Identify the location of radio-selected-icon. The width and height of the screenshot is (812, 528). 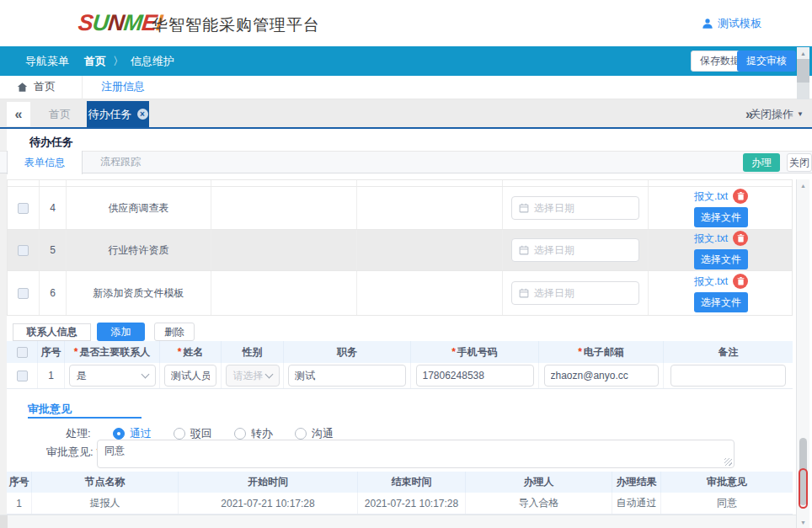
(119, 434).